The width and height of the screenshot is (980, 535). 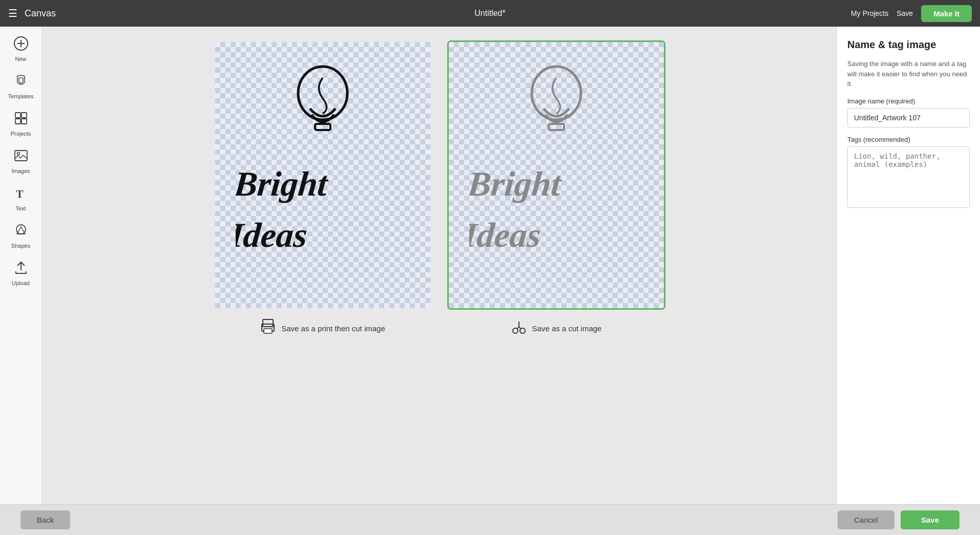 I want to click on text-icon: T, so click(x=21, y=195).